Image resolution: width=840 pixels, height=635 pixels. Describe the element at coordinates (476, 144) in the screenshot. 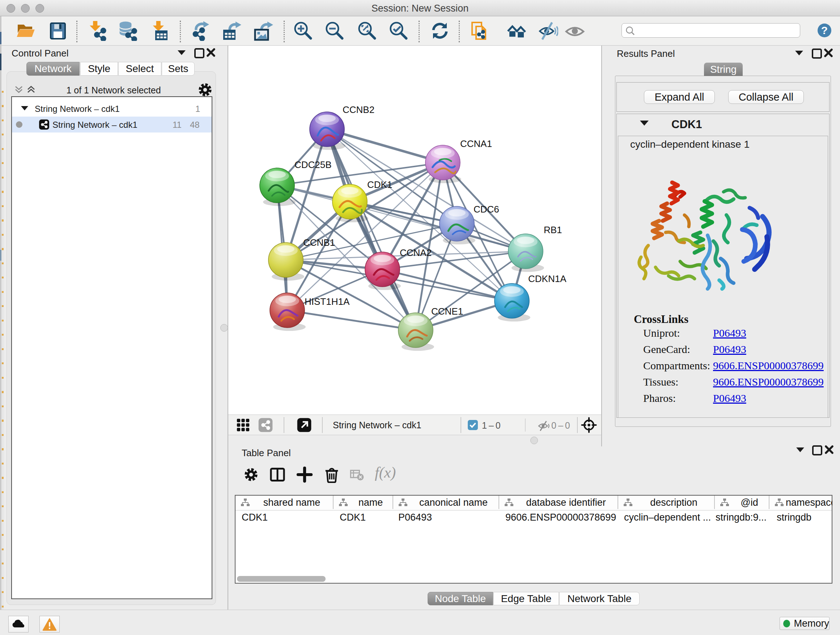

I see `svg-text: CCNA1` at that location.